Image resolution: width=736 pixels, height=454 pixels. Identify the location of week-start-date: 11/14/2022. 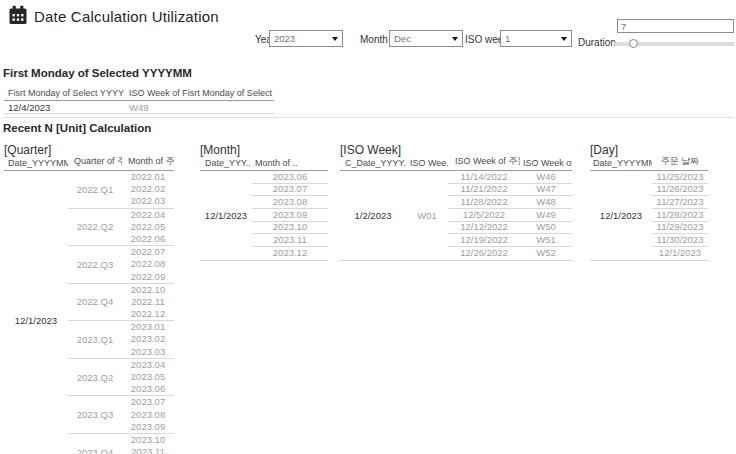
(484, 178).